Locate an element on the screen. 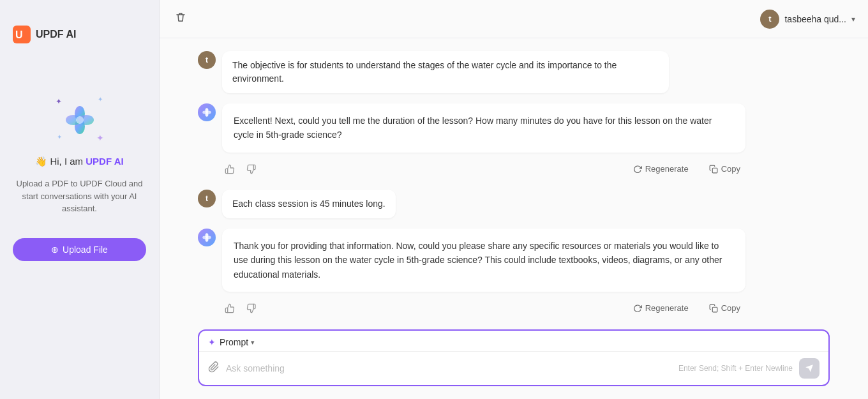 This screenshot has width=868, height=399. spark-icon-br: ✦ is located at coordinates (100, 138).